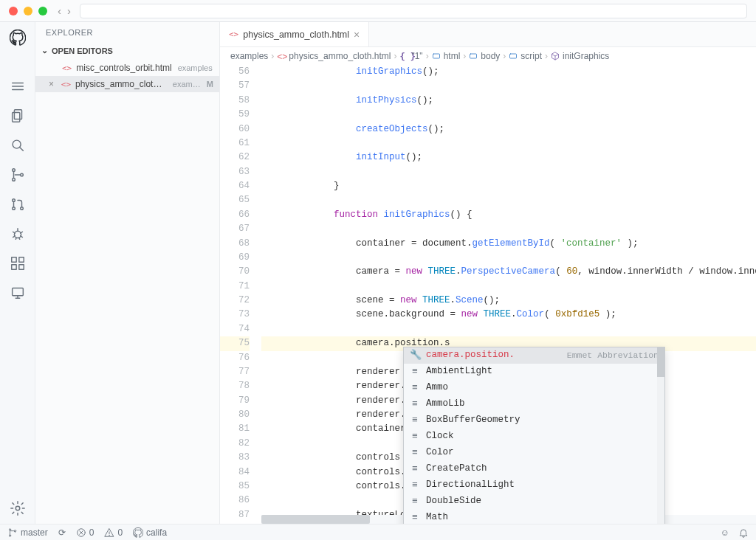 This screenshot has height=540, width=756. Describe the element at coordinates (488, 56) in the screenshot. I see `breadcrumbs: examples›<>physics_ammo_cloth.html›{ }"1…` at that location.